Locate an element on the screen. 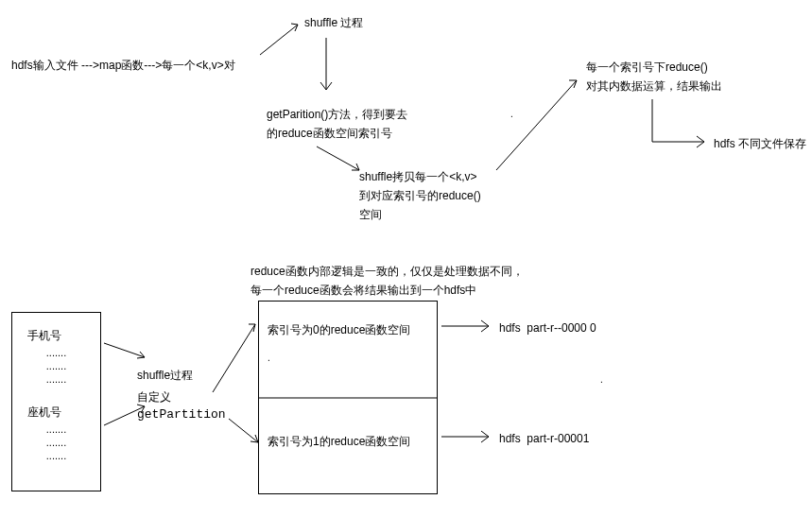 The height and width of the screenshot is (517, 812). reduce1-label: 索引号为1的reduce函数空间 is located at coordinates (338, 441).